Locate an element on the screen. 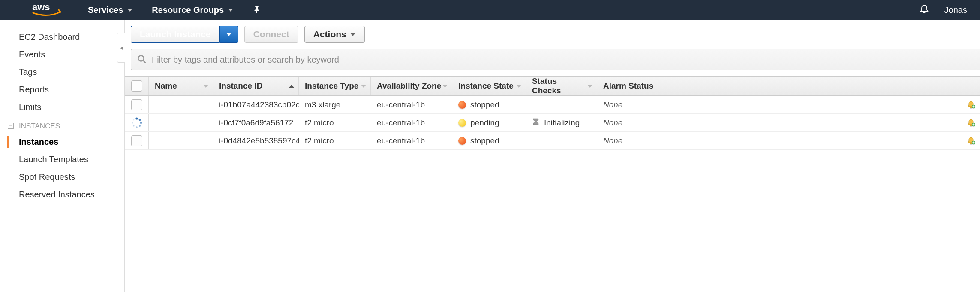  cell-status-checks: Initializing is located at coordinates (562, 122).